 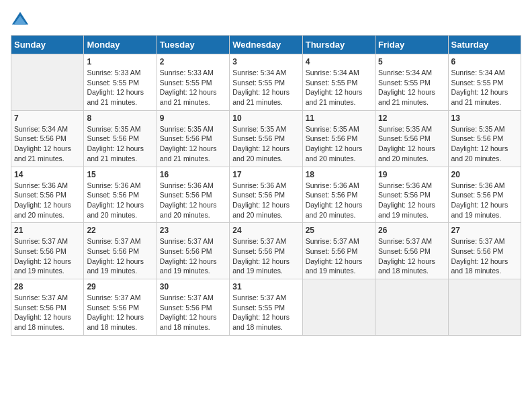 What do you see at coordinates (266, 175) in the screenshot?
I see `day-number: 17` at bounding box center [266, 175].